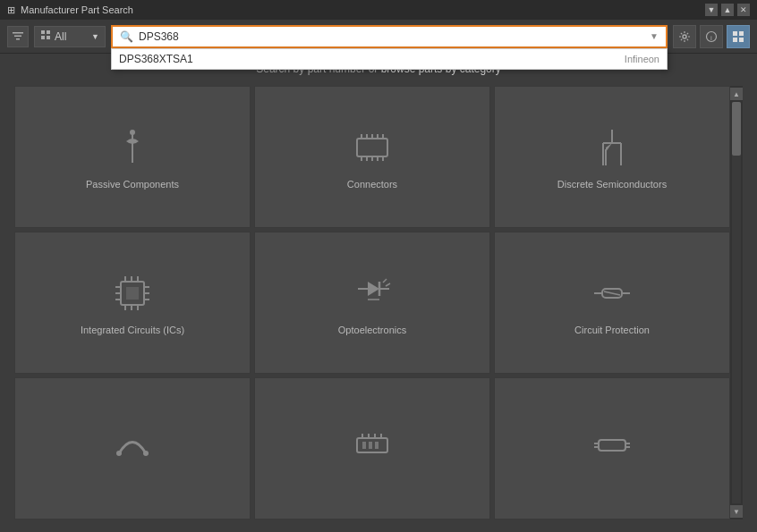 This screenshot has width=757, height=532. Describe the element at coordinates (612, 302) in the screenshot. I see `category-circuit-protection: Circuit Protection` at that location.